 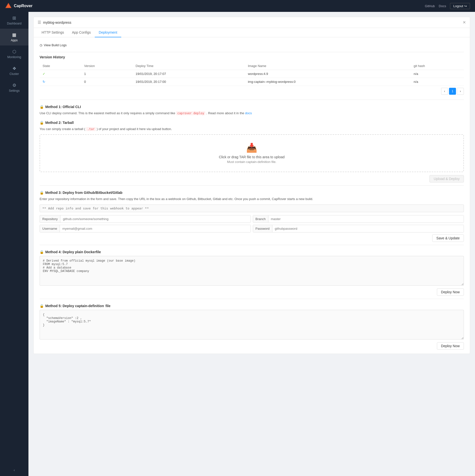 I want to click on webhook-input, so click(x=252, y=208).